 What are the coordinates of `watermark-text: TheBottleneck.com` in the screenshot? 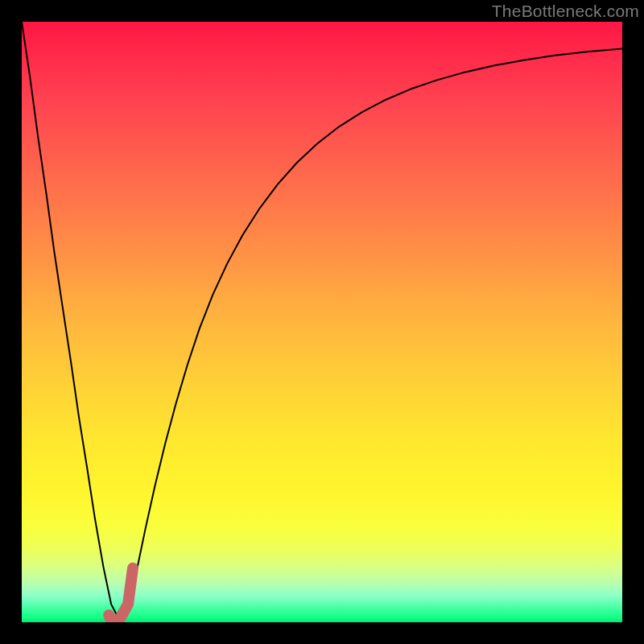 It's located at (565, 11).